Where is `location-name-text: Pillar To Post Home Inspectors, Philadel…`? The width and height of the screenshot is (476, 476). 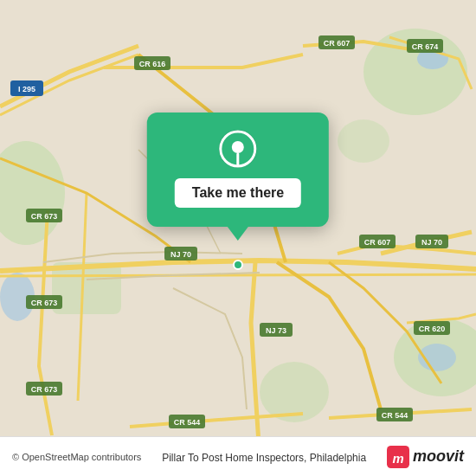
location-name-text: Pillar To Post Home Inspectors, Philadel… is located at coordinates (264, 458).